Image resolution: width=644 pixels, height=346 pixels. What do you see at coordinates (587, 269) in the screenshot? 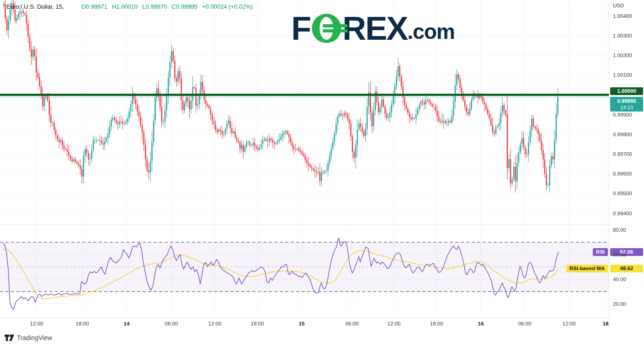
I see `rsi-ma-label-badge: RSI-based MA` at bounding box center [587, 269].